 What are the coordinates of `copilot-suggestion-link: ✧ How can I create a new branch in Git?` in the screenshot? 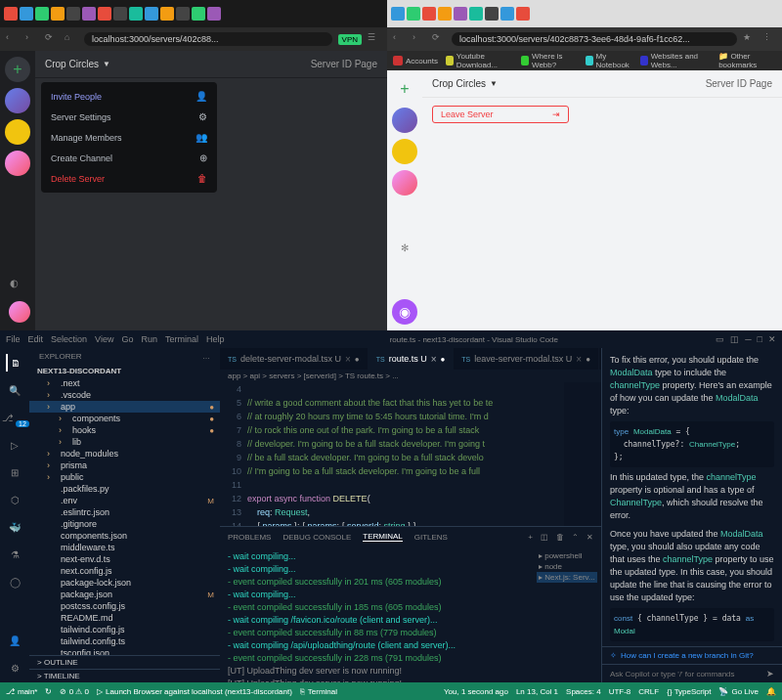 It's located at (692, 655).